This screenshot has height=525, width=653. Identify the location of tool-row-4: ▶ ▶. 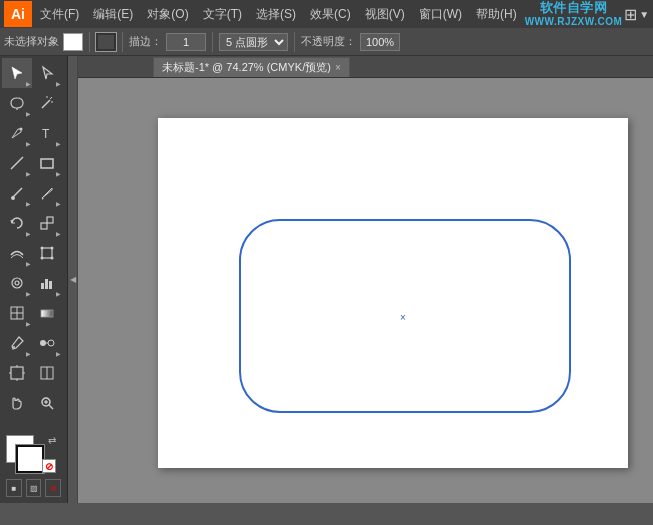
(34, 163).